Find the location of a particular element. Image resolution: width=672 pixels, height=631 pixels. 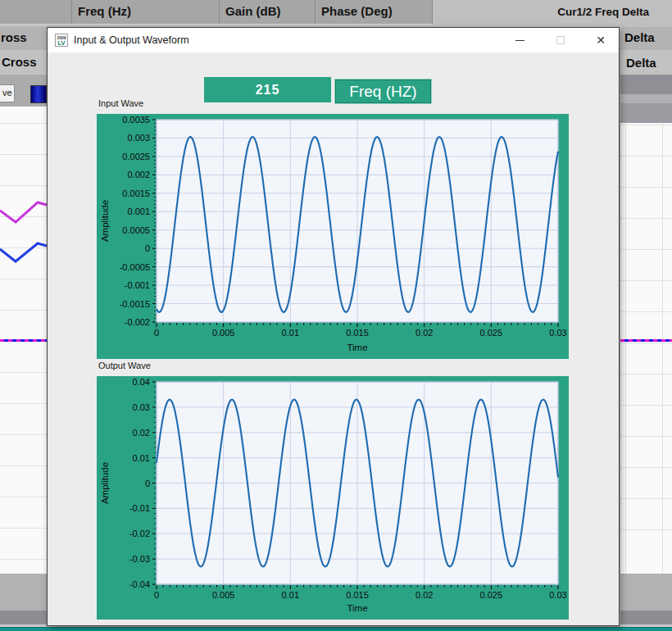

y-tick-label: 0.001 is located at coordinates (138, 211).